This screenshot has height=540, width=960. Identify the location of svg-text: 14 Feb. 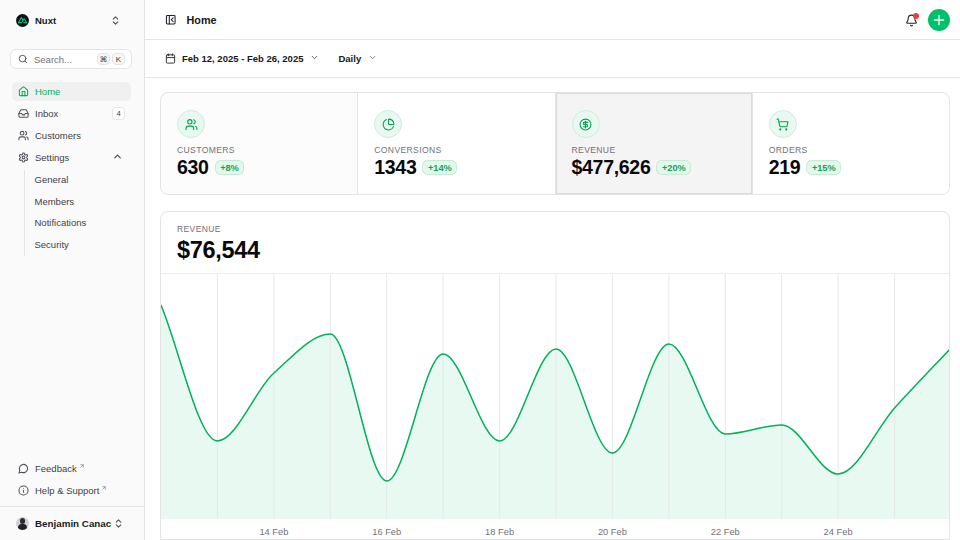
(274, 532).